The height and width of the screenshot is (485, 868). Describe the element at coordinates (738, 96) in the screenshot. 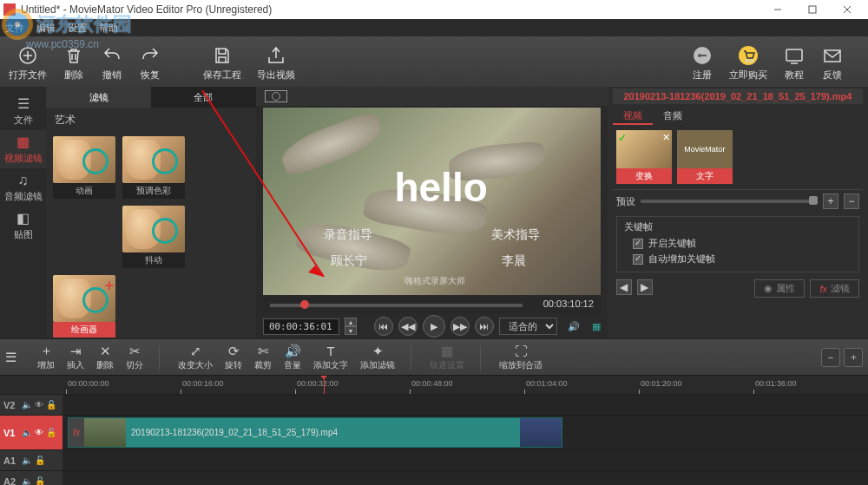

I see `selected-clip-name: 20190213-181236(2019_02_21_18_51_25_179)…` at that location.